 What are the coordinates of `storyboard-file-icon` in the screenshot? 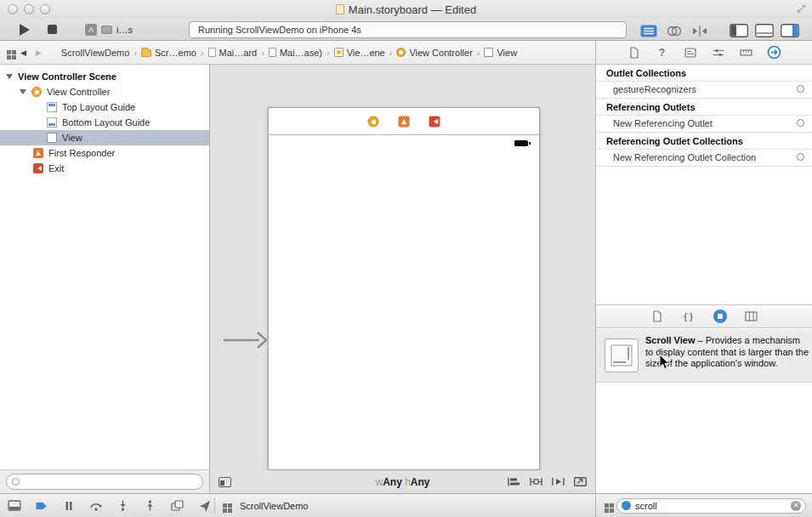 It's located at (340, 9).